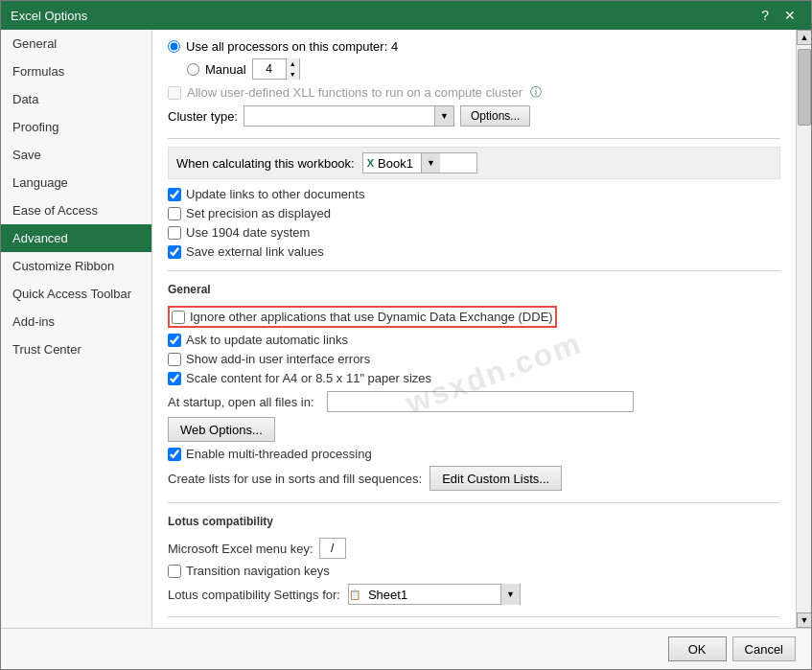  I want to click on update-links-row: Update links to other documents, so click(474, 194).